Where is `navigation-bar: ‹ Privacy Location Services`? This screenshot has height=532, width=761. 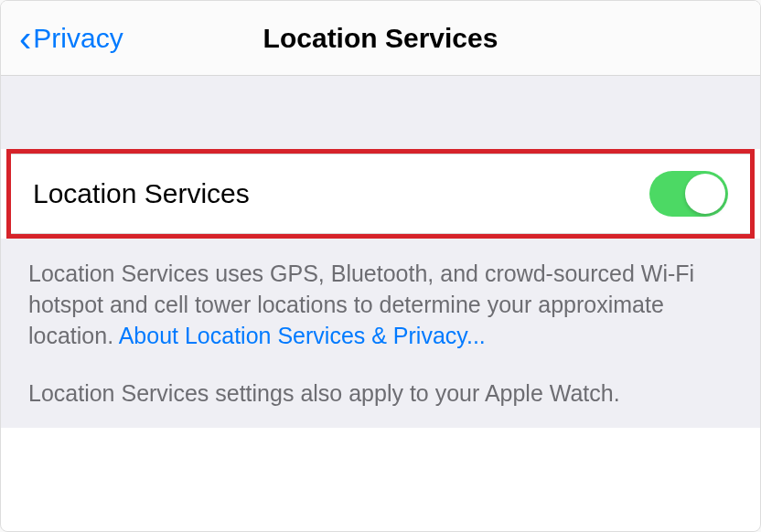
navigation-bar: ‹ Privacy Location Services is located at coordinates (380, 38).